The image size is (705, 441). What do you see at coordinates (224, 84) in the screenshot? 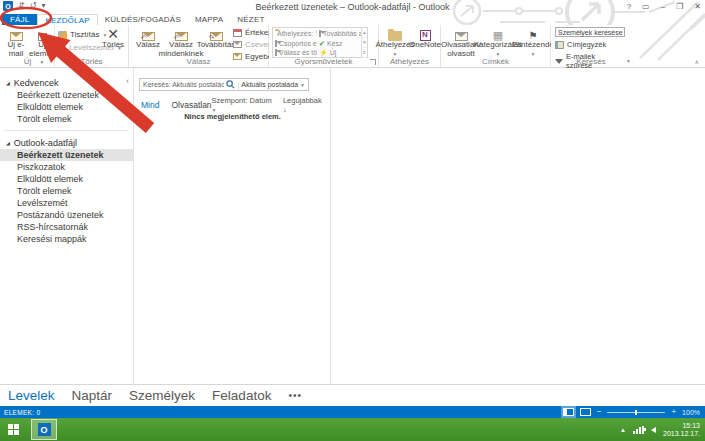
I see `search-box: Keresés: Aktuális postaláda (Ctrl+E) | A…` at bounding box center [224, 84].